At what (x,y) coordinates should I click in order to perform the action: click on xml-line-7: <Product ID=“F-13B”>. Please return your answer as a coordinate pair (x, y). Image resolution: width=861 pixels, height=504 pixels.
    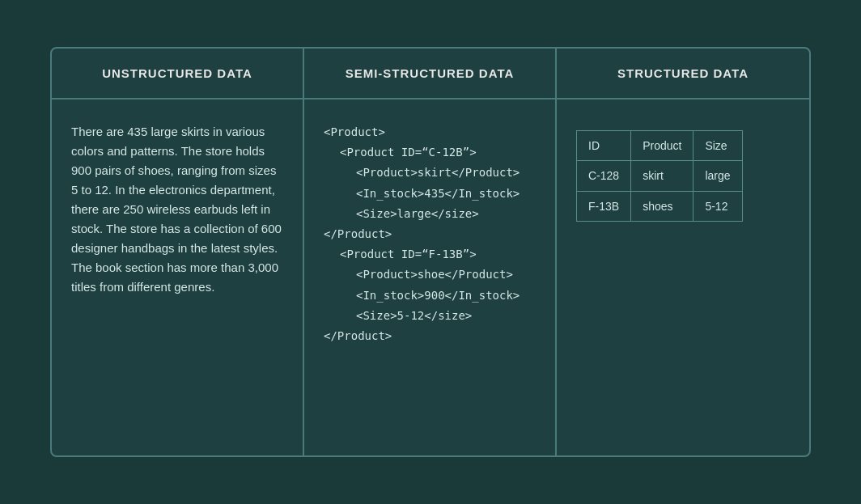
    Looking at the image, I should click on (430, 254).